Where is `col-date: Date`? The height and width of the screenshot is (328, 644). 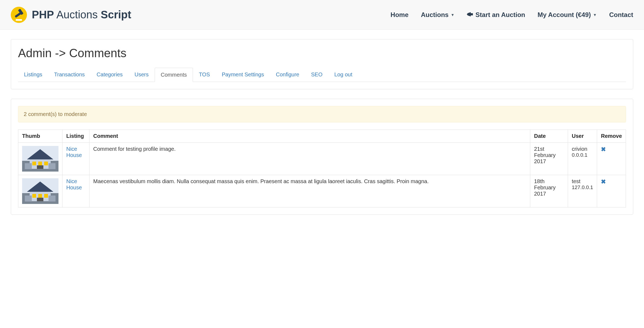
col-date: Date is located at coordinates (549, 136).